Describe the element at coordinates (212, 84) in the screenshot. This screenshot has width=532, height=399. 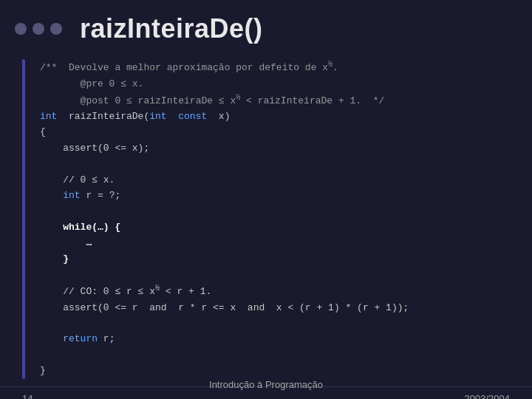
I see `comment-block: /** Devolve a melhor aproximação por def…` at that location.